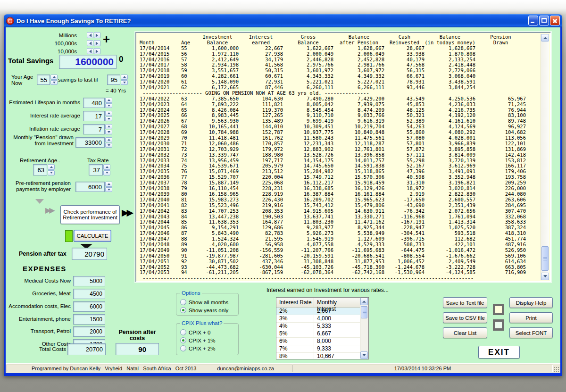  I want to click on exit-button: EXIT, so click(499, 352).